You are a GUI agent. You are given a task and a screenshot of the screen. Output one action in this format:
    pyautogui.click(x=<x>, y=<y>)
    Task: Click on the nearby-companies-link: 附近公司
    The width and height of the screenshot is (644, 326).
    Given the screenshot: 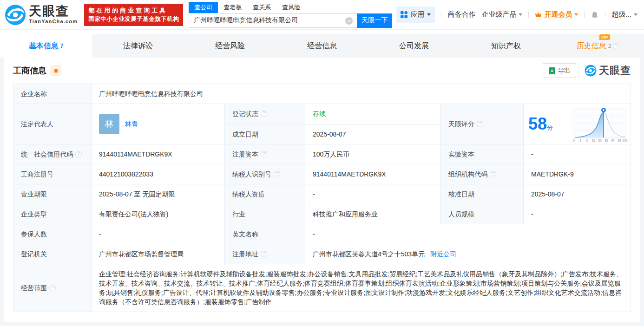 What is the action you would take?
    pyautogui.click(x=443, y=254)
    